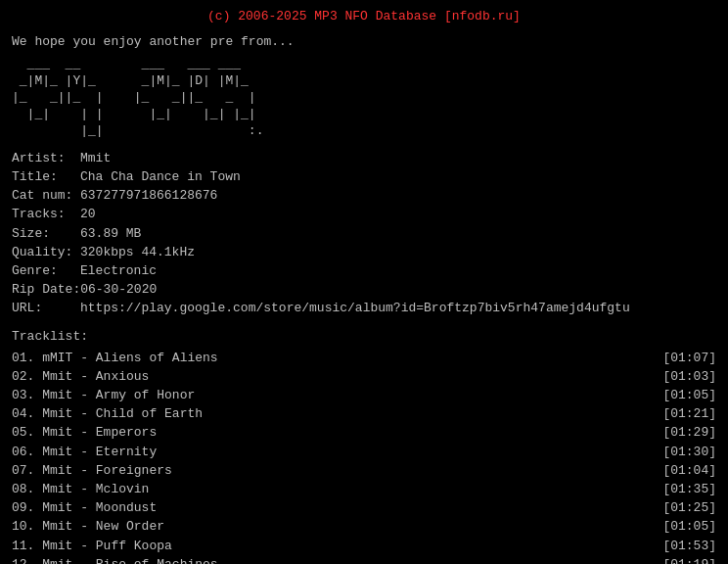  Describe the element at coordinates (689, 471) in the screenshot. I see `track-duration: [01:04]` at that location.